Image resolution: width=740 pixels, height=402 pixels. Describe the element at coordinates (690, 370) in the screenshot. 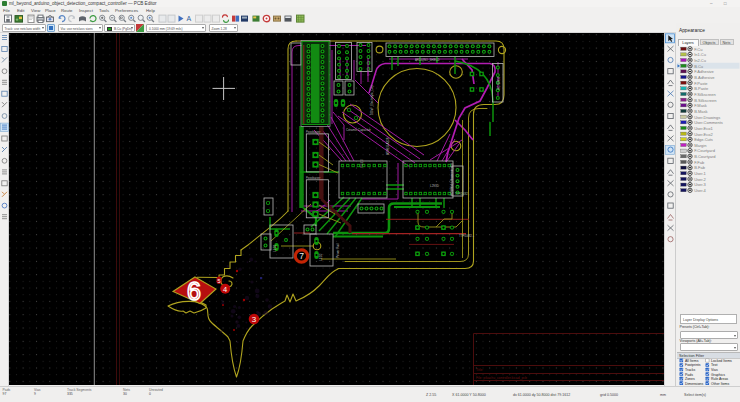

I see `svg-text: Tracks` at that location.